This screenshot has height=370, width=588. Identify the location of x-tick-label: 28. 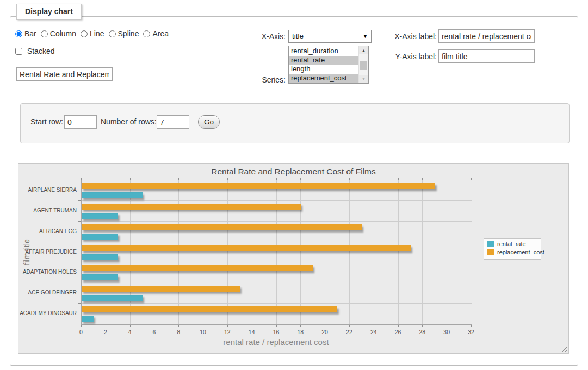
(422, 332).